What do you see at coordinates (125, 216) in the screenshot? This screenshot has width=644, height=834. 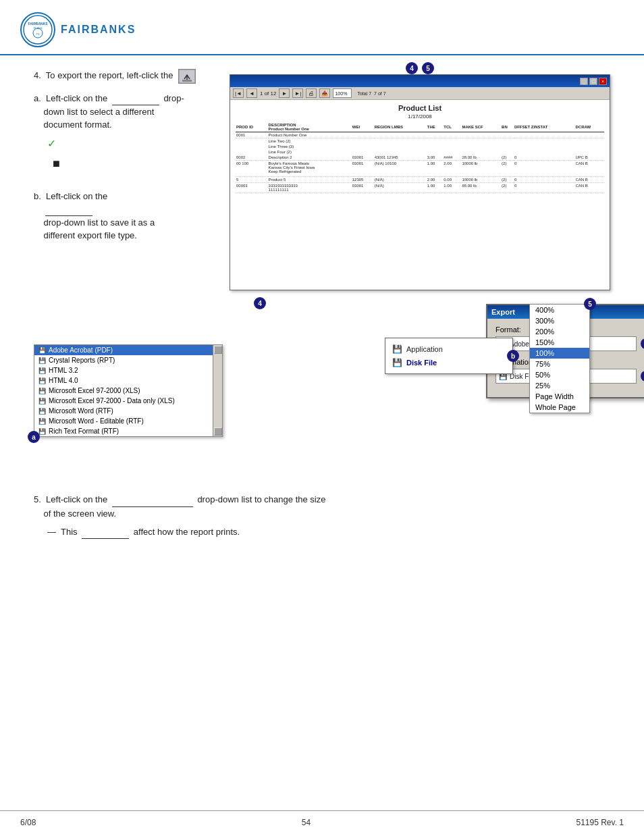 I see `sub-step-b: b. Left-click on the drop-down list to s…` at bounding box center [125, 216].